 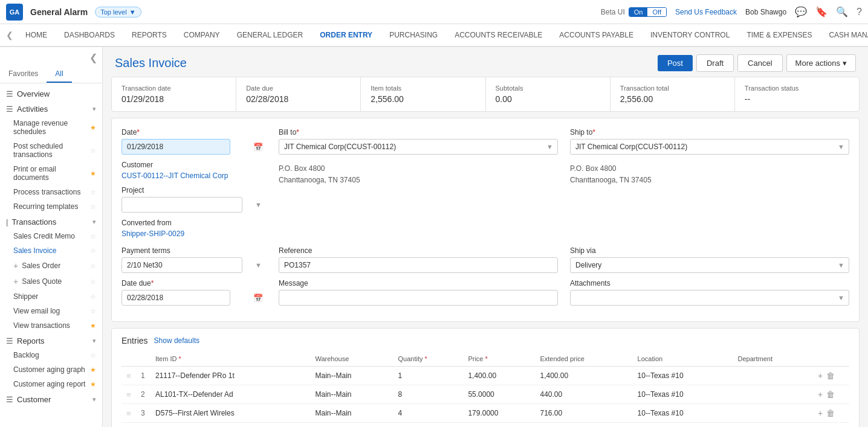 What do you see at coordinates (51, 221) in the screenshot?
I see `sidebar-group-transactions: | Transactions ▾` at bounding box center [51, 221].